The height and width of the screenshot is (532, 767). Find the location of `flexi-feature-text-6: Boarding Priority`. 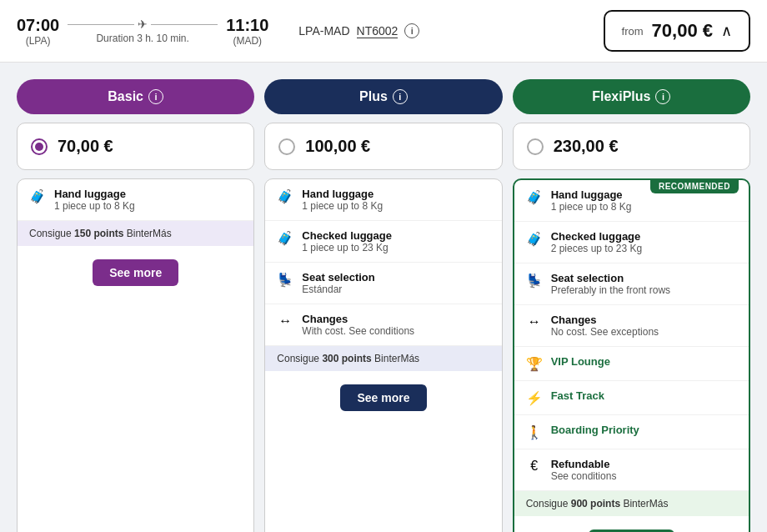

flexi-feature-text-6: Boarding Priority is located at coordinates (595, 430).